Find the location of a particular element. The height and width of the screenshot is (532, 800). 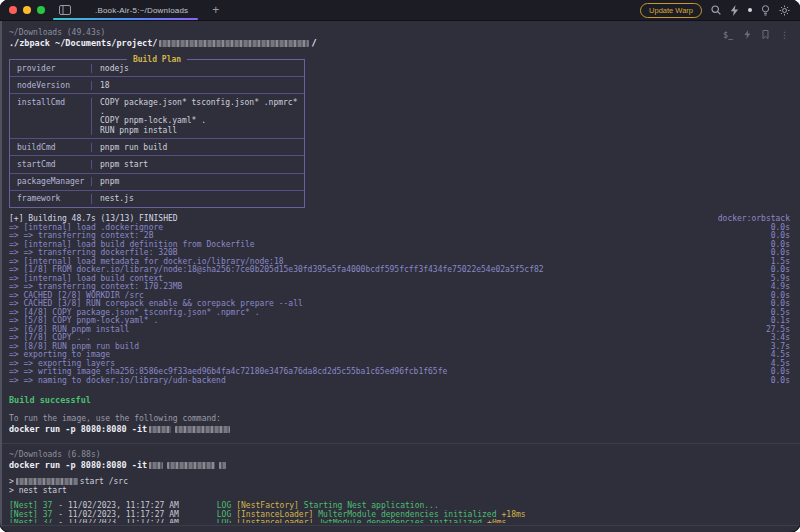

build-result: Build successful is located at coordinates (400, 400).